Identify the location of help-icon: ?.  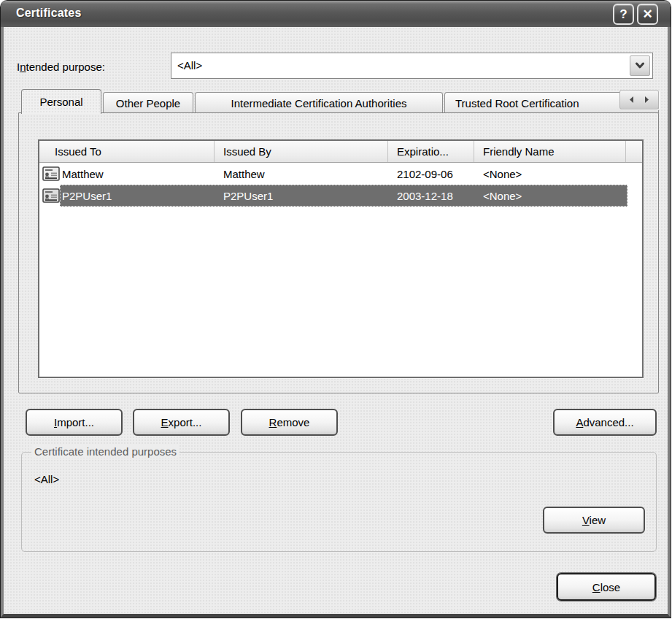
(623, 15).